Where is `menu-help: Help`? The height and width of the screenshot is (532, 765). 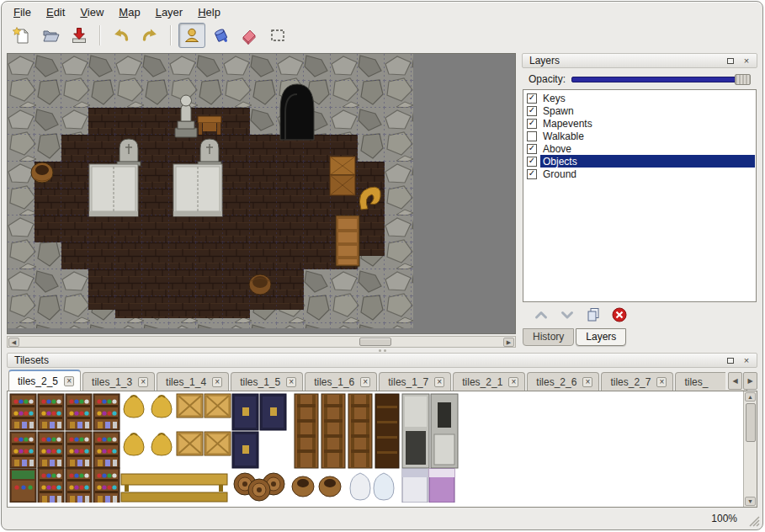 menu-help: Help is located at coordinates (209, 12).